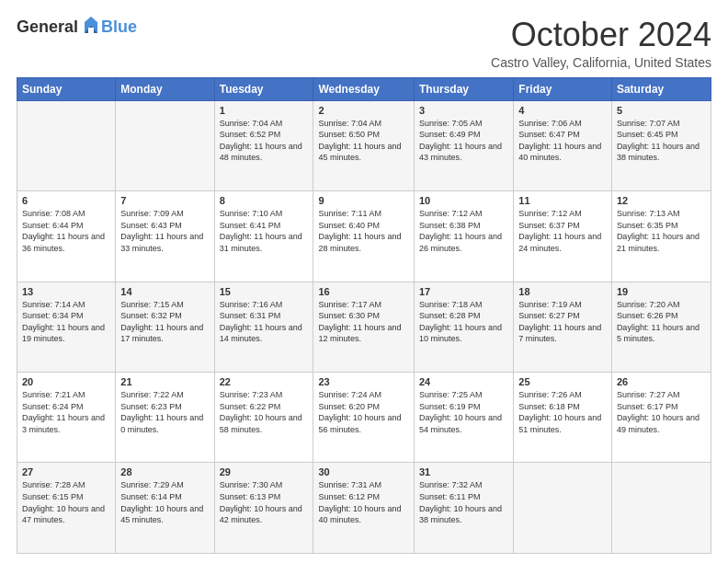 This screenshot has width=728, height=563. Describe the element at coordinates (364, 508) in the screenshot. I see `day-cell: 30Sunrise: 7:31 AMSunset: 6:12 PMDayligh…` at that location.